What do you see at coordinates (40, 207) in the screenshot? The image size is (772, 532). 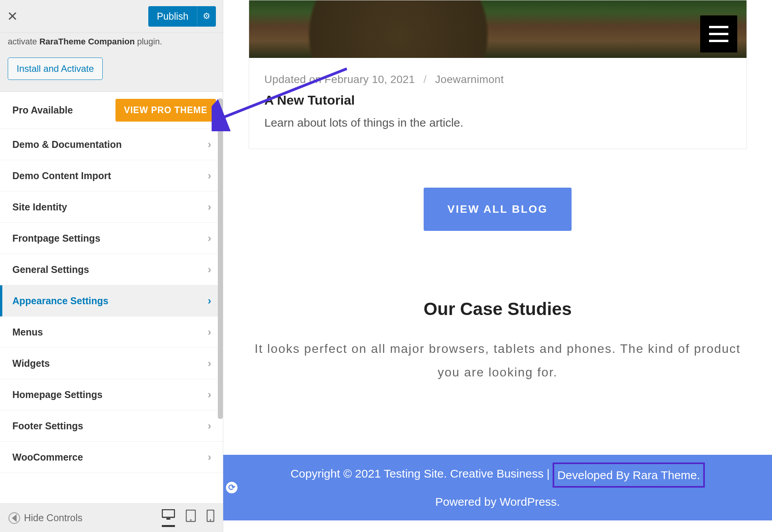 I see `menu-item-label: Site Identity` at bounding box center [40, 207].